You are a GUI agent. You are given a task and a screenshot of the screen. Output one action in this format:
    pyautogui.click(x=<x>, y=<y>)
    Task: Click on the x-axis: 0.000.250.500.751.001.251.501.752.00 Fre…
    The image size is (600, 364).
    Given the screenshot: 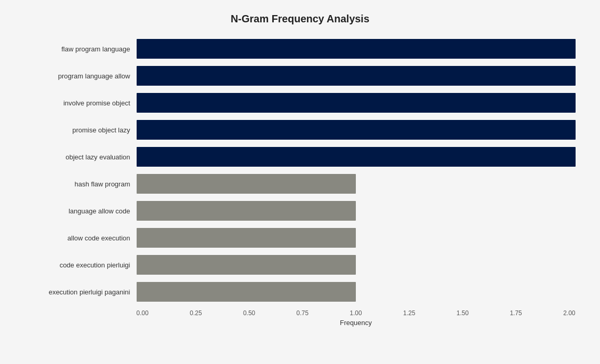 What is the action you would take?
    pyautogui.click(x=356, y=320)
    